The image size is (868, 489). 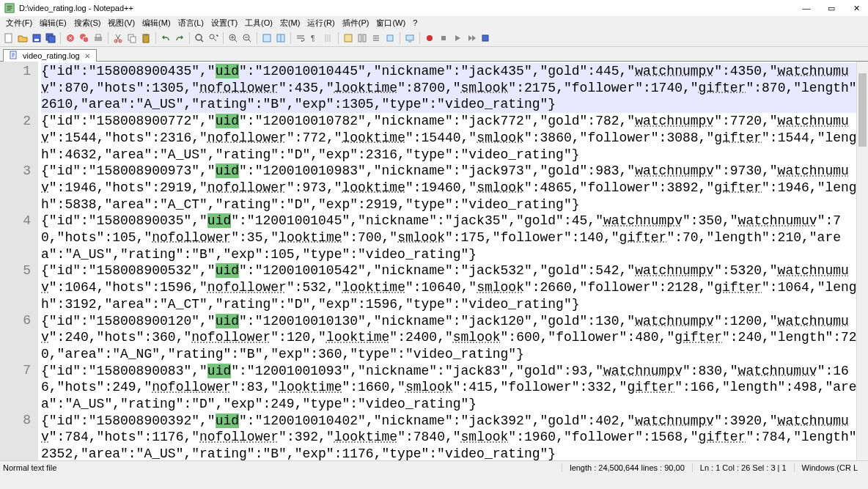 I want to click on lang-icon, so click(x=348, y=38).